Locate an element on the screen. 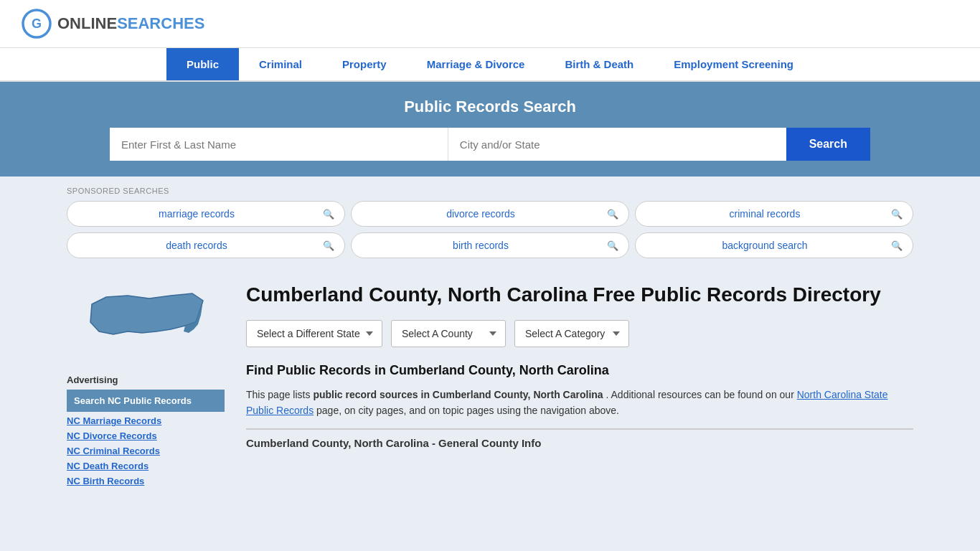 This screenshot has width=980, height=551. sponsored-item-criminal: criminal records 🔍 is located at coordinates (774, 214).